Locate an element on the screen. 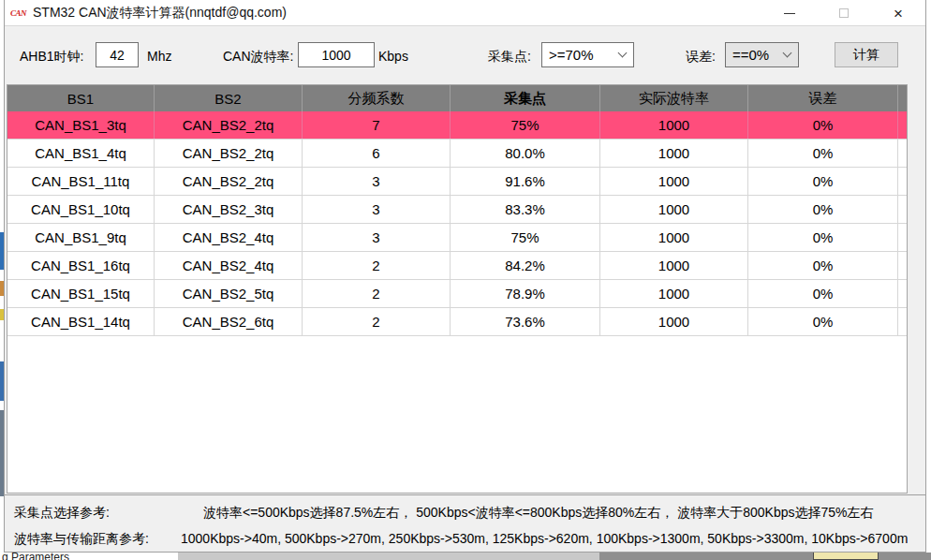  error-label: 误差: is located at coordinates (701, 57).